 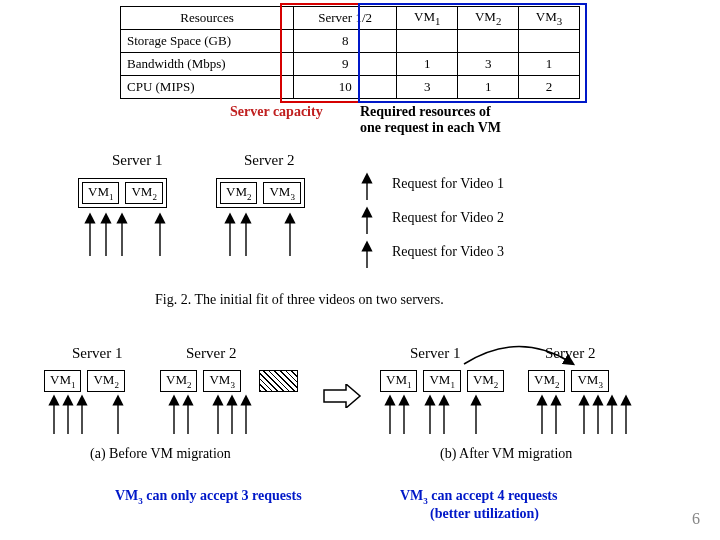 I want to click on required-resources-label: Required resources of one request in eac…, so click(x=430, y=120).